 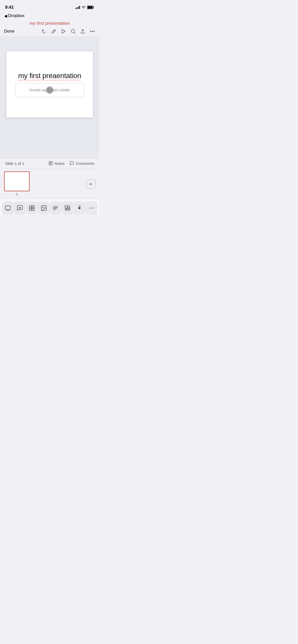 What do you see at coordinates (20, 208) in the screenshot?
I see `add-comment-button` at bounding box center [20, 208].